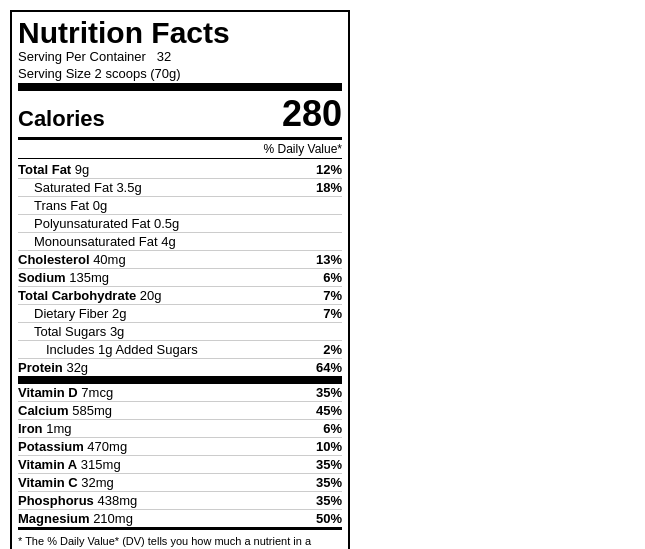 Image resolution: width=645 pixels, height=549 pixels. I want to click on nutrient-amount: 20g, so click(148, 296).